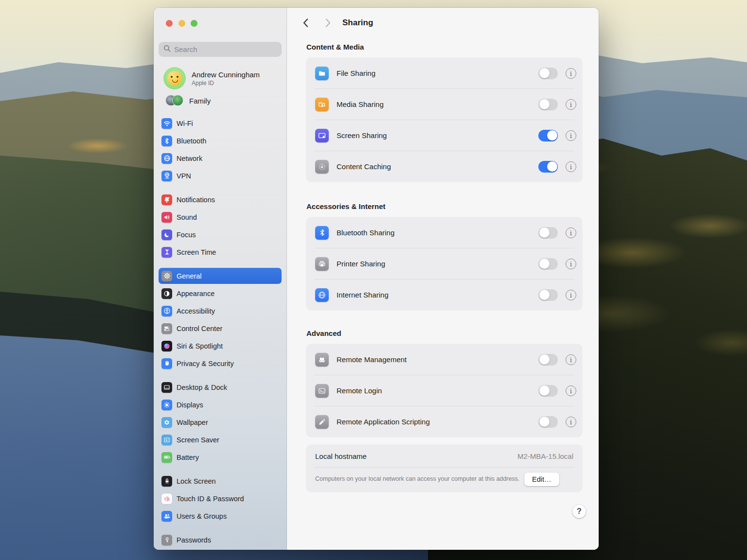  Describe the element at coordinates (322, 295) in the screenshot. I see `internet-sharing-icon` at that location.